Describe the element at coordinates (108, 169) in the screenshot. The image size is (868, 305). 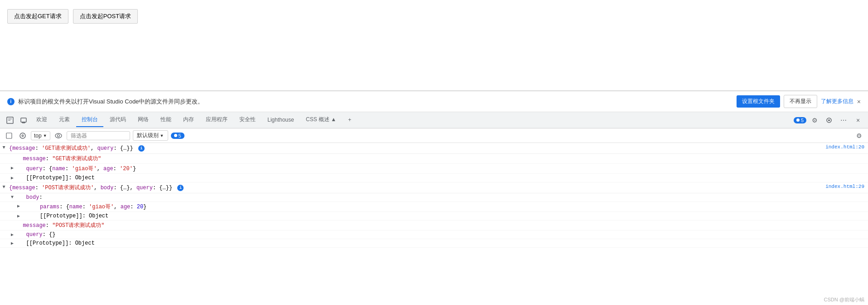
I see `get-age-key: age` at that location.